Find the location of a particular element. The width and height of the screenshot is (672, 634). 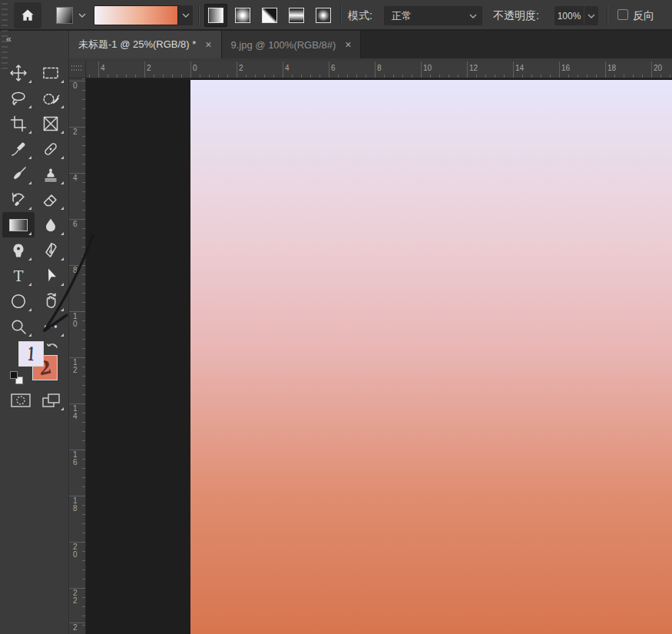

reverse-checkbox is located at coordinates (623, 15).